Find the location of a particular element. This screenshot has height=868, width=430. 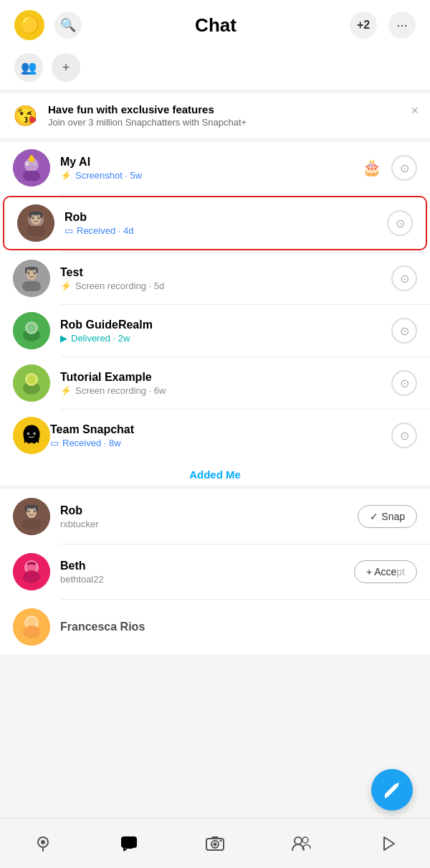

test-info: Test ⚡ Screen recording · 5d is located at coordinates (223, 278).